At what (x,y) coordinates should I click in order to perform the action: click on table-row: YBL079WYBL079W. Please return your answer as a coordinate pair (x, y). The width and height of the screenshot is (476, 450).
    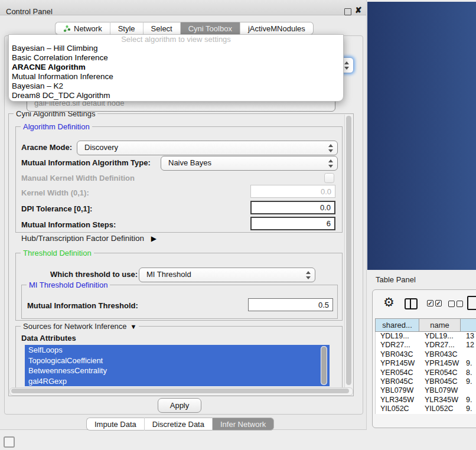
    Looking at the image, I should click on (426, 391).